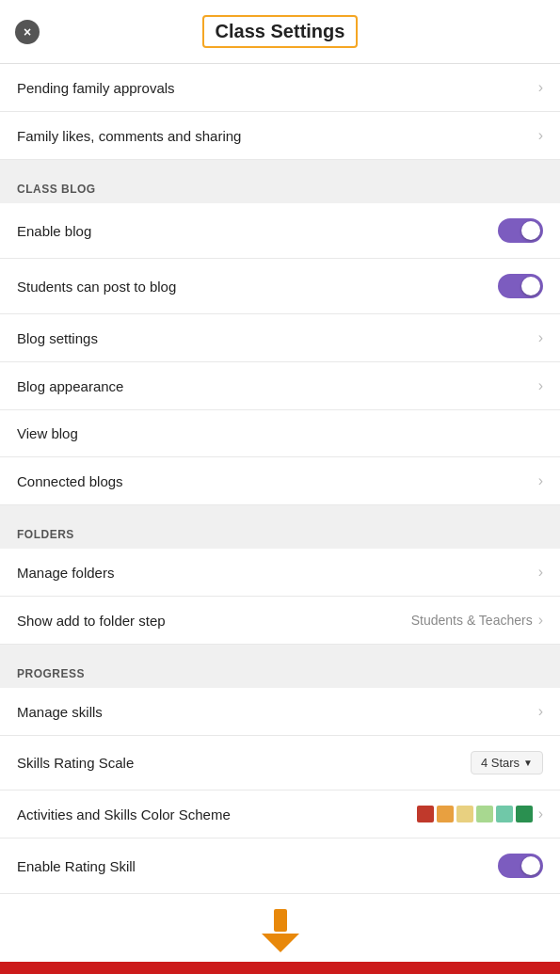 The image size is (560, 974). I want to click on manage-skills-chevron: ›, so click(540, 711).